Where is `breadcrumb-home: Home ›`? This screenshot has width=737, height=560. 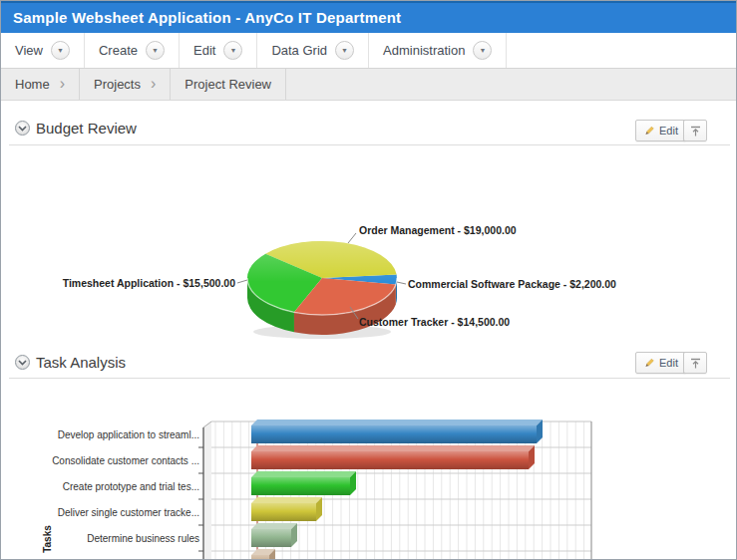
breadcrumb-home: Home › is located at coordinates (40, 84).